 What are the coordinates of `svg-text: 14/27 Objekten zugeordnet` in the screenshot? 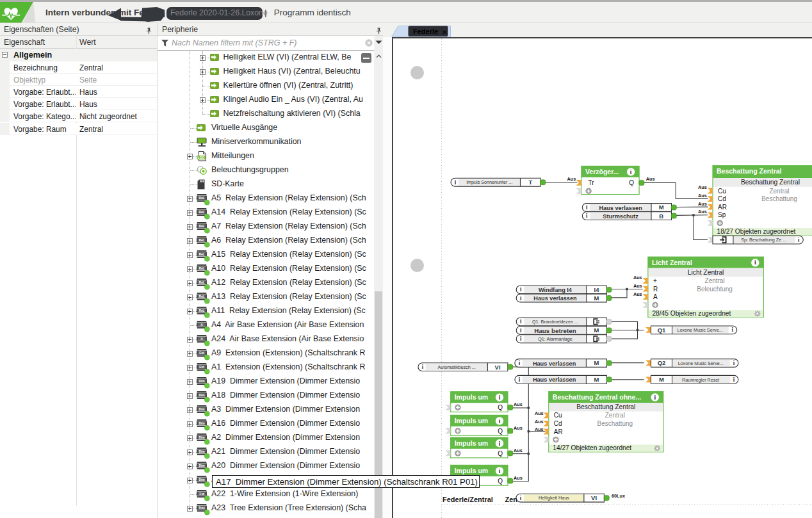 It's located at (592, 448).